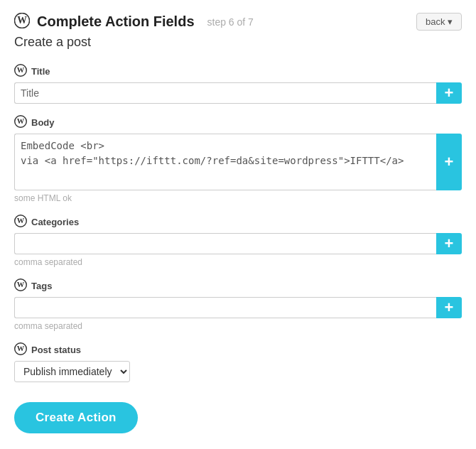  What do you see at coordinates (238, 350) in the screenshot?
I see `post-status-label-row: W Post status` at bounding box center [238, 350].